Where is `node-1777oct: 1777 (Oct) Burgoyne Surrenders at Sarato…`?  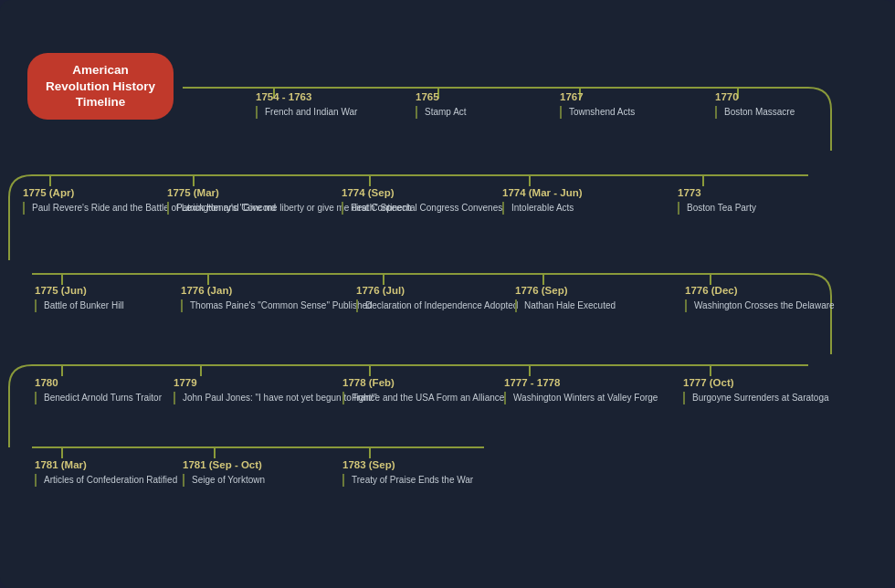 node-1777oct: 1777 (Oct) Burgoyne Surrenders at Sarato… is located at coordinates (756, 391).